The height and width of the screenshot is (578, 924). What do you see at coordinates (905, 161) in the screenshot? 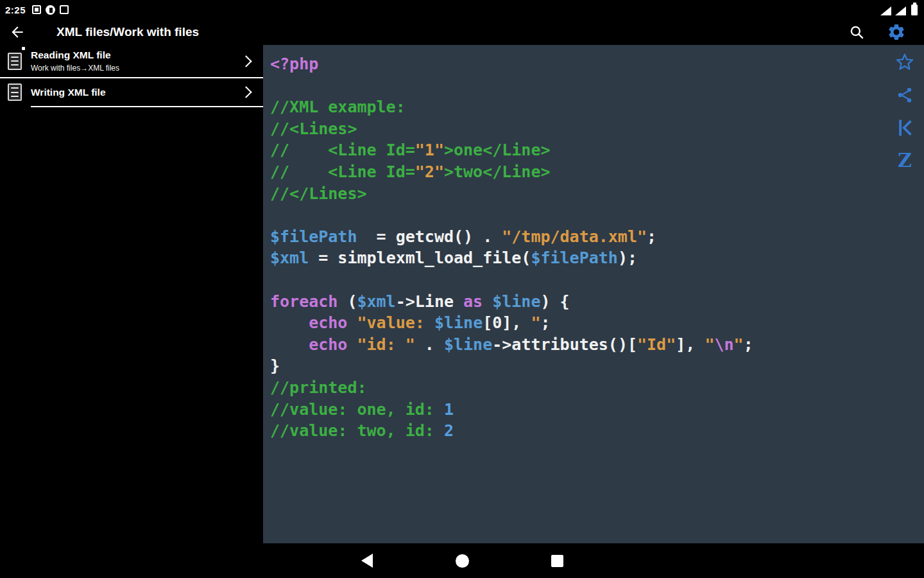
I see `zen-mode-button: Z` at bounding box center [905, 161].